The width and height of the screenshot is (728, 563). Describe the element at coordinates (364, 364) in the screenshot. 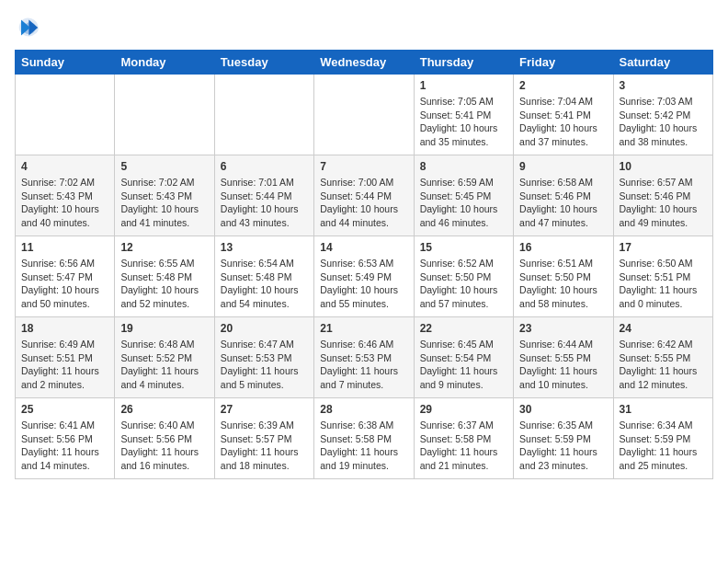

I see `day-info: Sunrise: 6:46 AM Sunset: 5:53 PM Dayligh…` at that location.